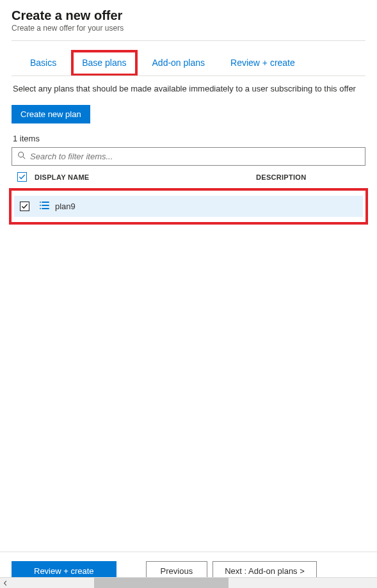  I want to click on scrollbar-thumb, so click(161, 583).